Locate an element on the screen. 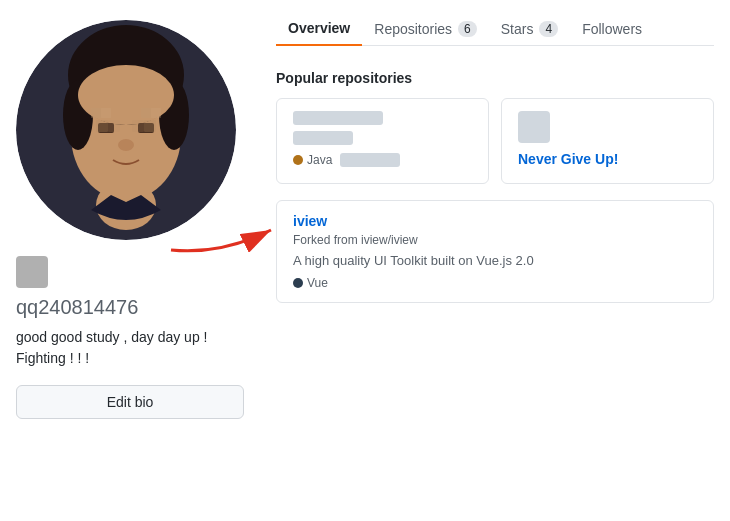 Image resolution: width=730 pixels, height=521 pixels. repo-cards-grid: Java Never Give Up! is located at coordinates (495, 141).